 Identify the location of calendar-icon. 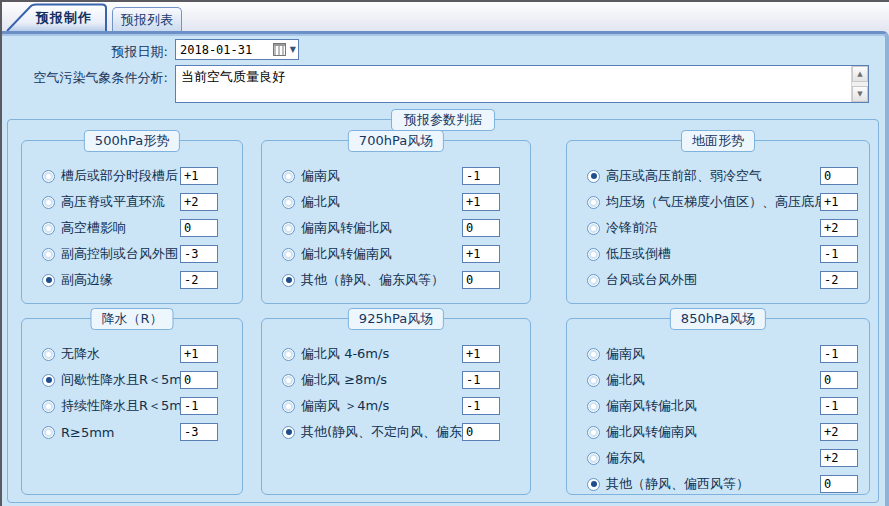
(280, 50).